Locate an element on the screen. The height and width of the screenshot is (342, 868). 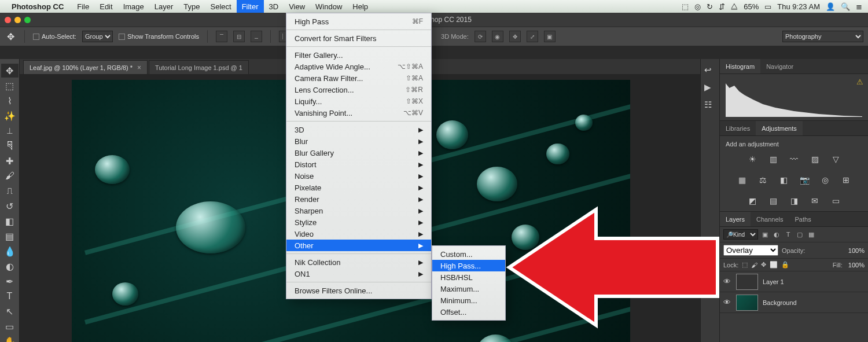
filter-adjust-icon: ◐ is located at coordinates (777, 234).